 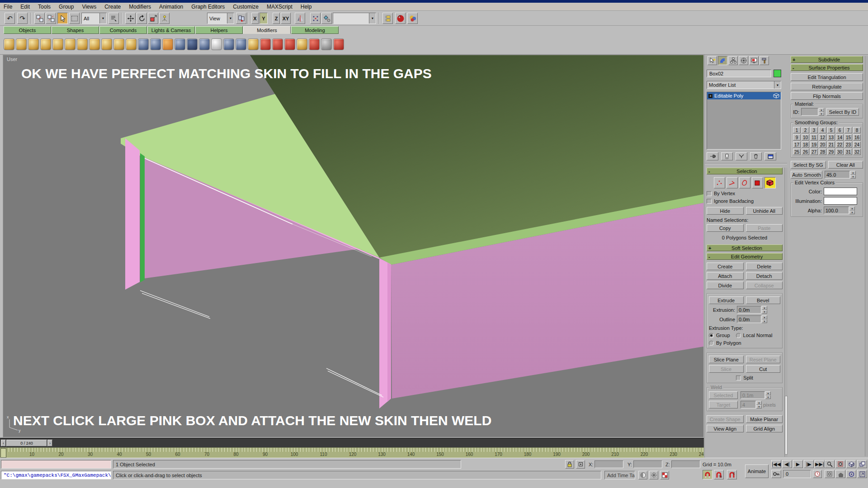 What do you see at coordinates (279, 7) in the screenshot?
I see `menu-item: MAXScript` at bounding box center [279, 7].